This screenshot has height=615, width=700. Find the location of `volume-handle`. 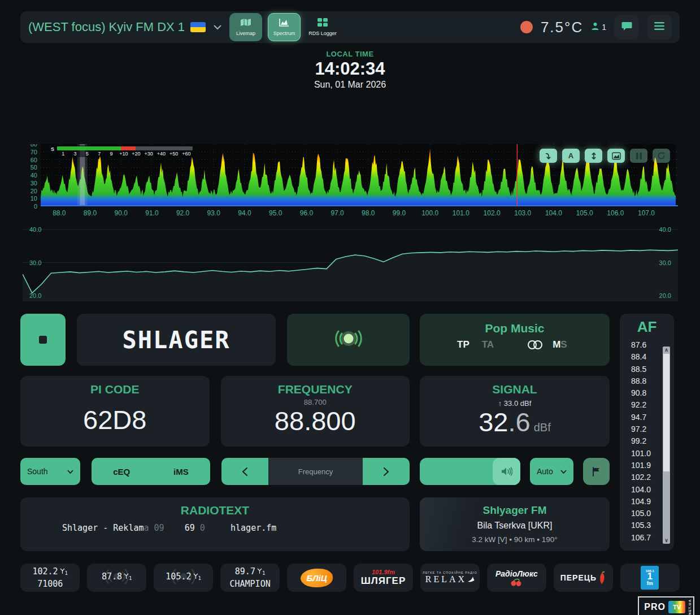

volume-handle is located at coordinates (506, 471).